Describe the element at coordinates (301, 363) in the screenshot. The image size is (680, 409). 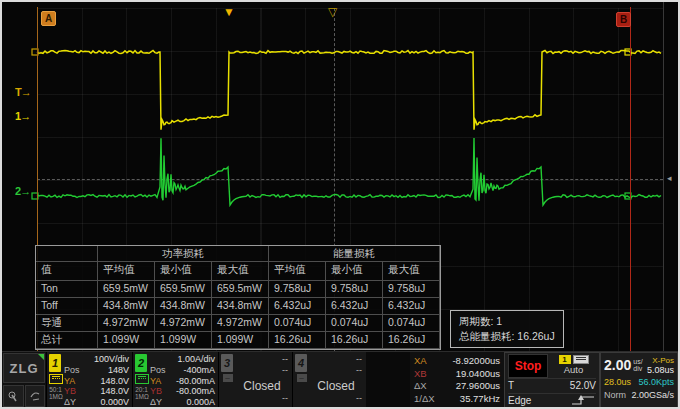
I see `channel-4-tab: 4` at that location.